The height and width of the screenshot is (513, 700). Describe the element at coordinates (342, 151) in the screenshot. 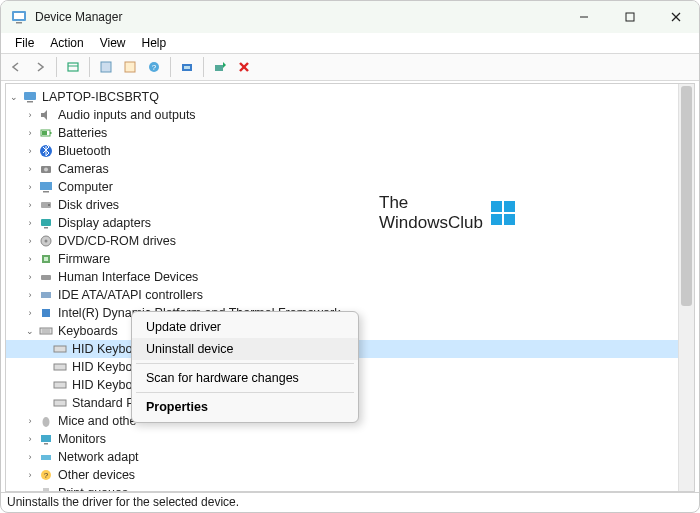

I see `tree-item-bluetooth: ›Bluetooth` at that location.